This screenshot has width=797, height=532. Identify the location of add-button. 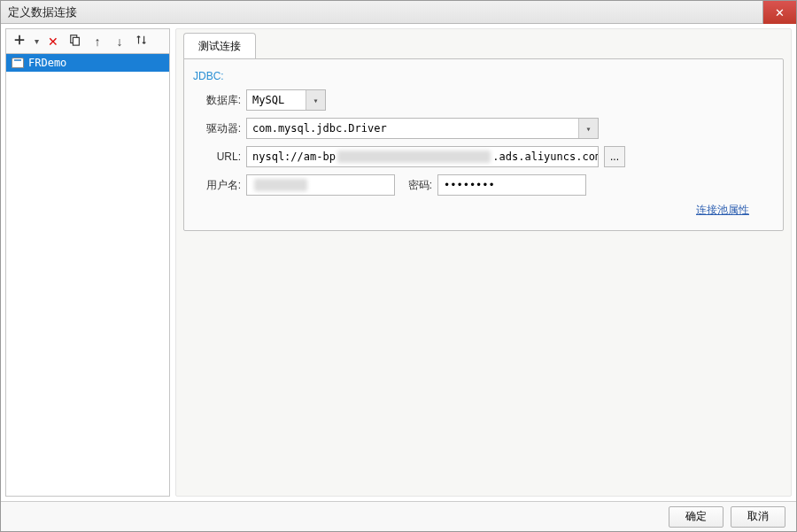
(19, 42).